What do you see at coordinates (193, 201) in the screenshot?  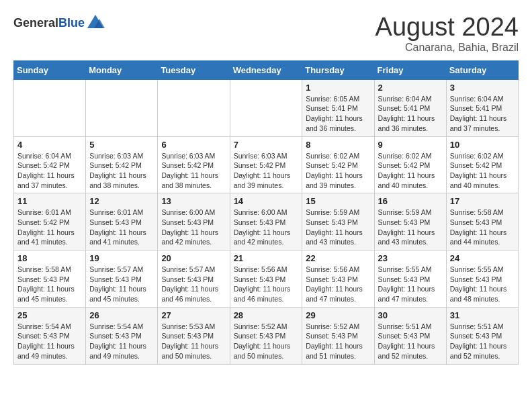 I see `day-number: 13` at bounding box center [193, 201].